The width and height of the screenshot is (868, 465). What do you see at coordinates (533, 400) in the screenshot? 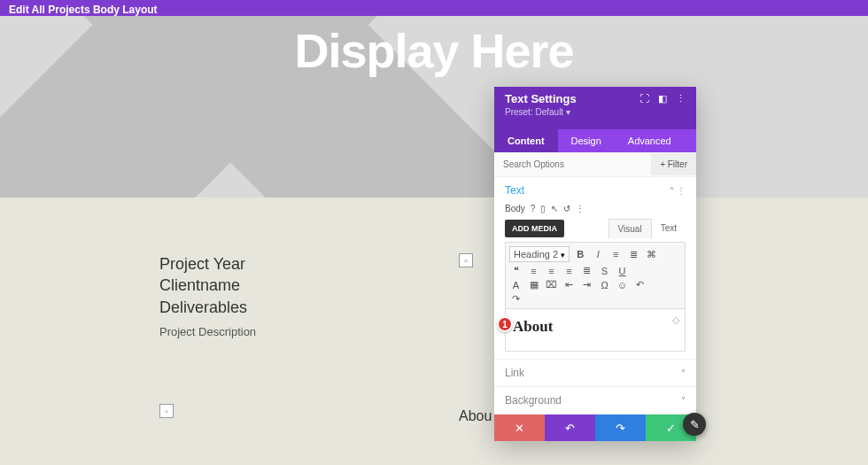
I see `background-section-title: Background` at bounding box center [533, 400].